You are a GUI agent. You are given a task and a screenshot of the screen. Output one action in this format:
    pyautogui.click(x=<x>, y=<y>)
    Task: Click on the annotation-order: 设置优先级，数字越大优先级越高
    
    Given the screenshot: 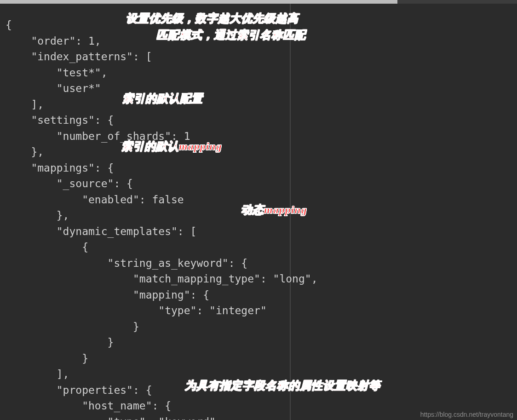 What is the action you would take?
    pyautogui.click(x=213, y=18)
    